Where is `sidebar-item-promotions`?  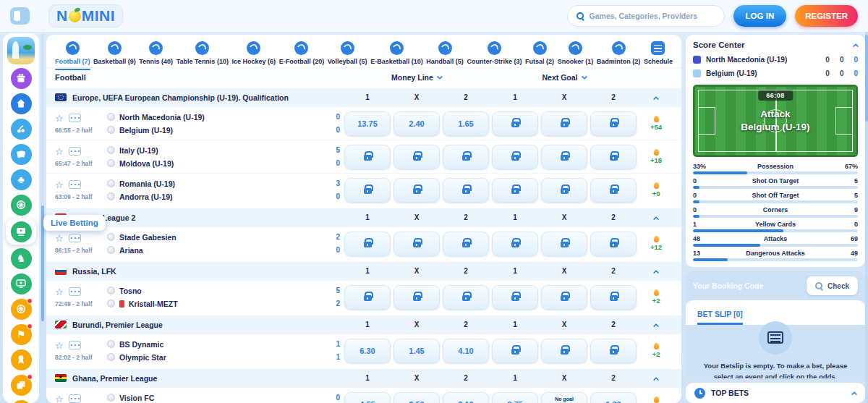 sidebar-item-promotions is located at coordinates (21, 385).